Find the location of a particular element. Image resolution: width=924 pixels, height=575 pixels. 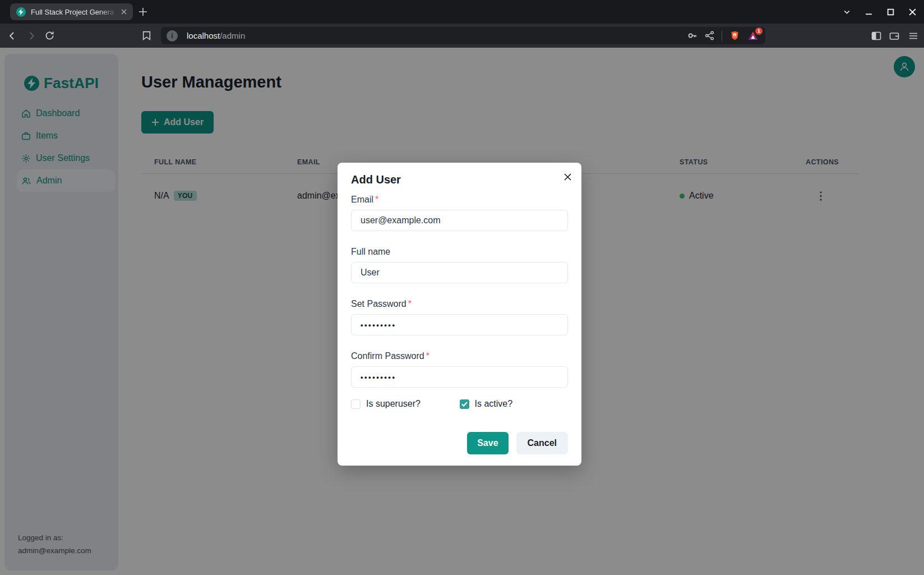

bookmark-icon is located at coordinates (146, 36).